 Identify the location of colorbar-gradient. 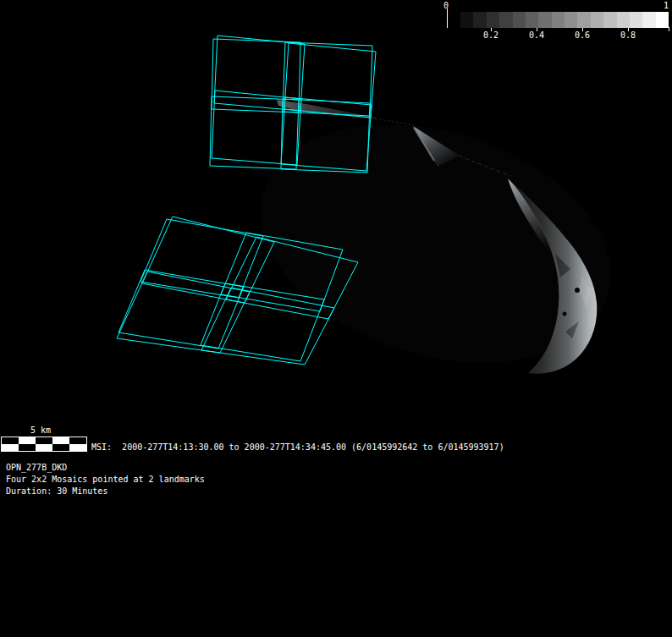
(565, 20).